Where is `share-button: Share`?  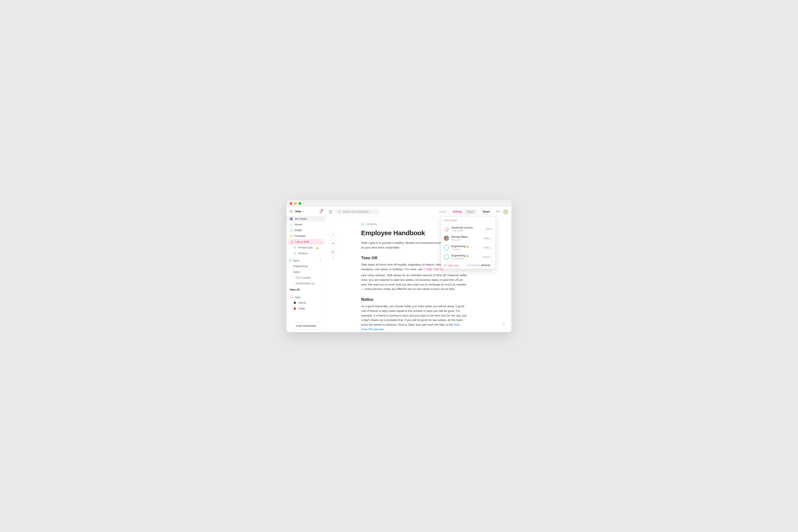 share-button: Share is located at coordinates (487, 212).